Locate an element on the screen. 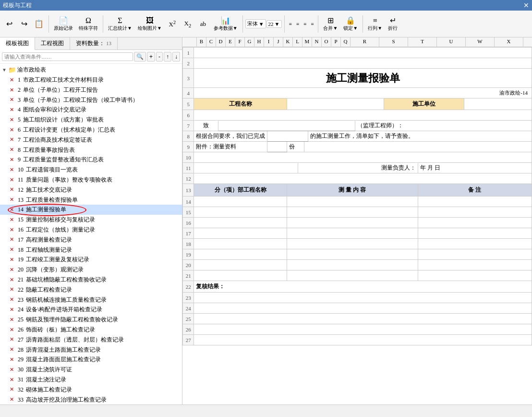 The height and width of the screenshot is (417, 532). sheet-cell: 测量负责人： is located at coordinates (358, 168).